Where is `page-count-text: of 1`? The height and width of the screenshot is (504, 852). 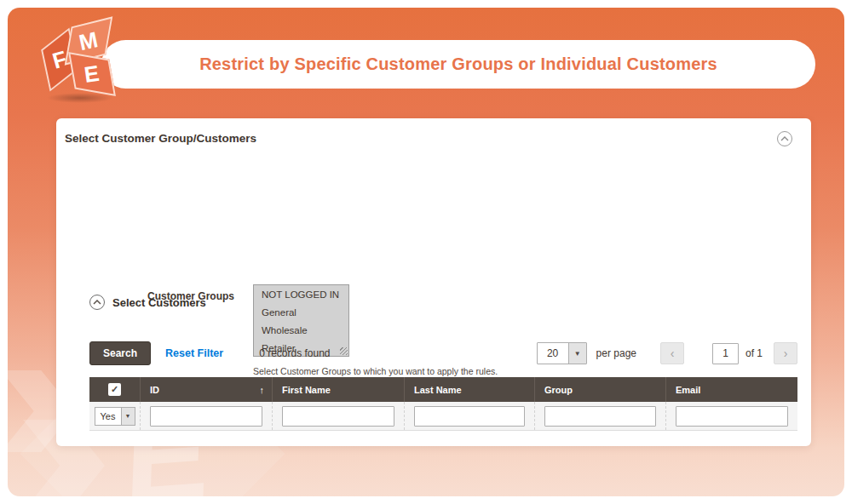 page-count-text: of 1 is located at coordinates (754, 353).